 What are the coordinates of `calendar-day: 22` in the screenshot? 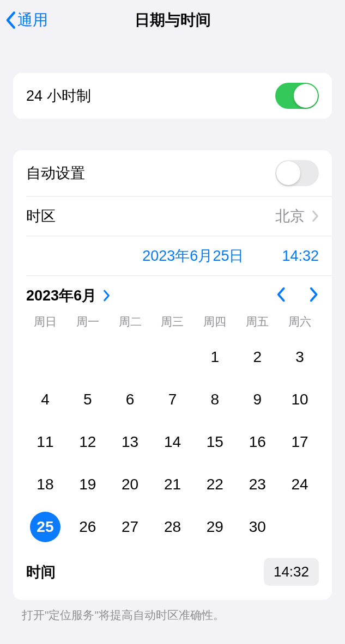 It's located at (215, 484).